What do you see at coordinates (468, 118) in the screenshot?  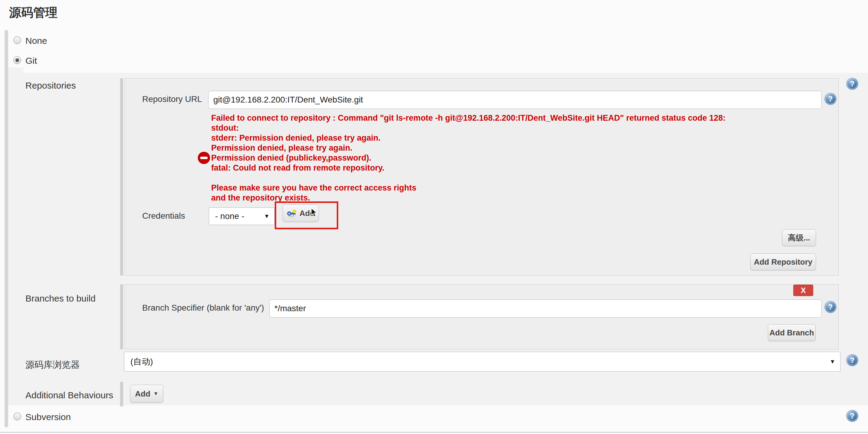 I see `error-line: Failed to connect to repository : Comman…` at bounding box center [468, 118].